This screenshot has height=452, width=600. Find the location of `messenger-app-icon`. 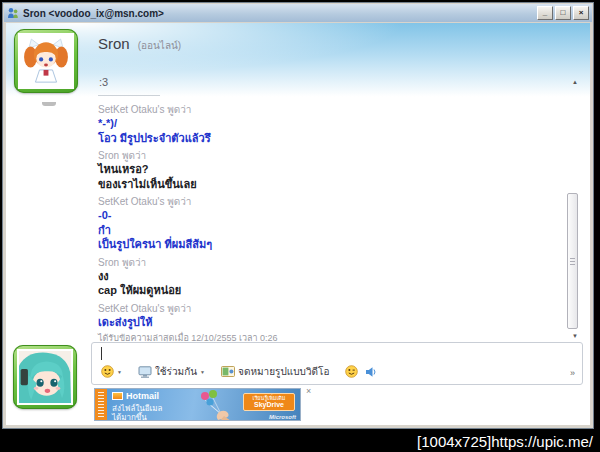

messenger-app-icon is located at coordinates (13, 13).